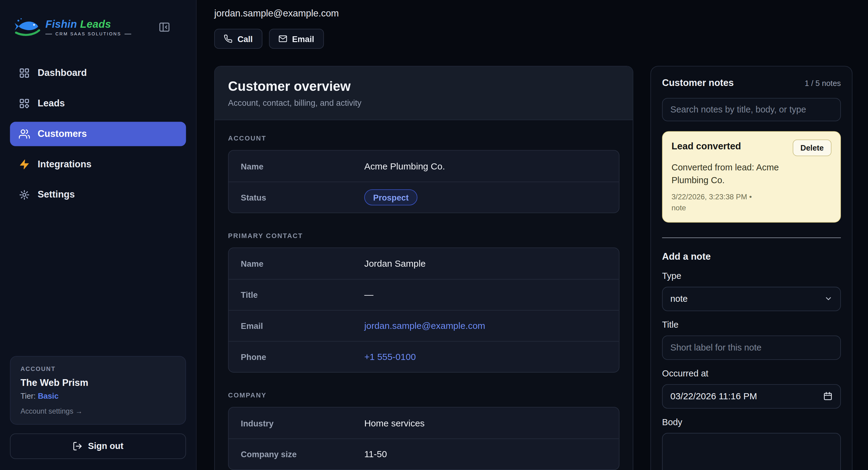 The image size is (868, 470). Describe the element at coordinates (532, 33) in the screenshot. I see `main-header: jordan.sample@example.com Call Email` at that location.